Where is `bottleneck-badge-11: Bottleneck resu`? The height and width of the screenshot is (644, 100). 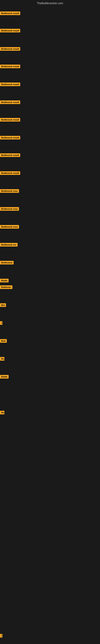
bottleneck-badge-11: Bottleneck resu is located at coordinates (9, 191).